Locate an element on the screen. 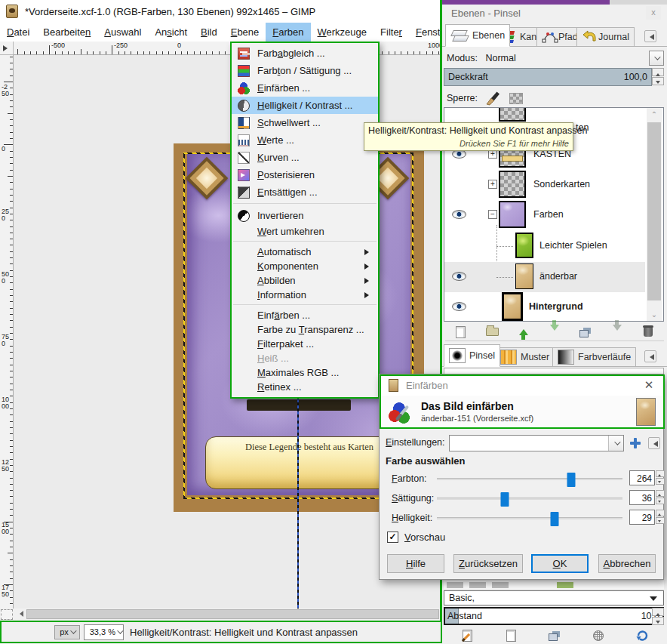 This screenshot has height=644, width=667. tab-journal: Journal is located at coordinates (605, 37).